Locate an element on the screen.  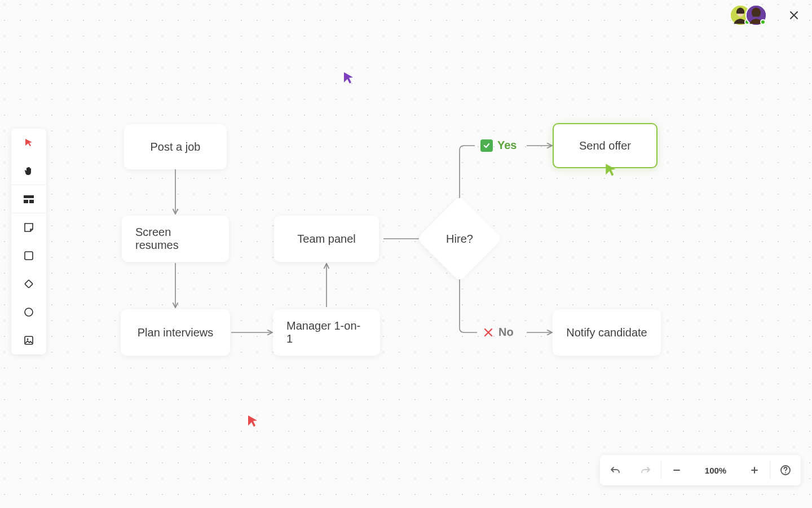
undo-icon is located at coordinates (615, 470).